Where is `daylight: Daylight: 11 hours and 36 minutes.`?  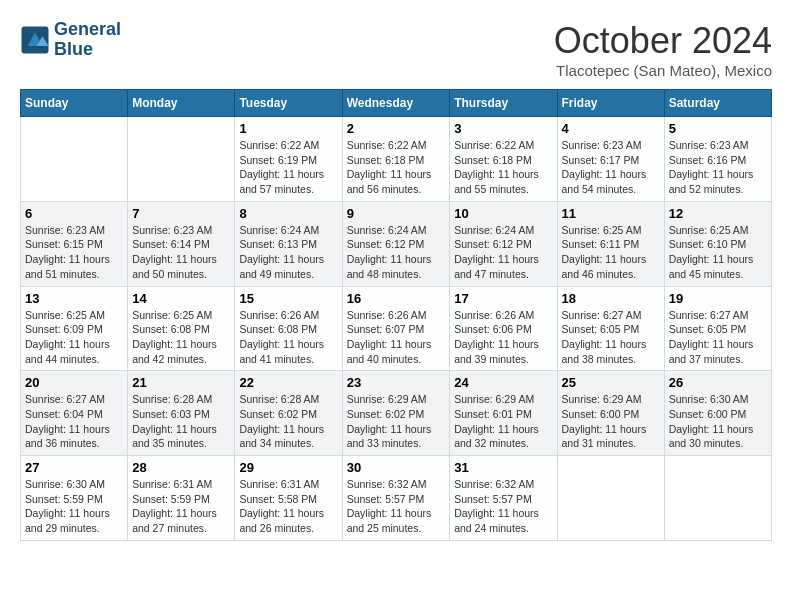 daylight: Daylight: 11 hours and 36 minutes. is located at coordinates (74, 436).